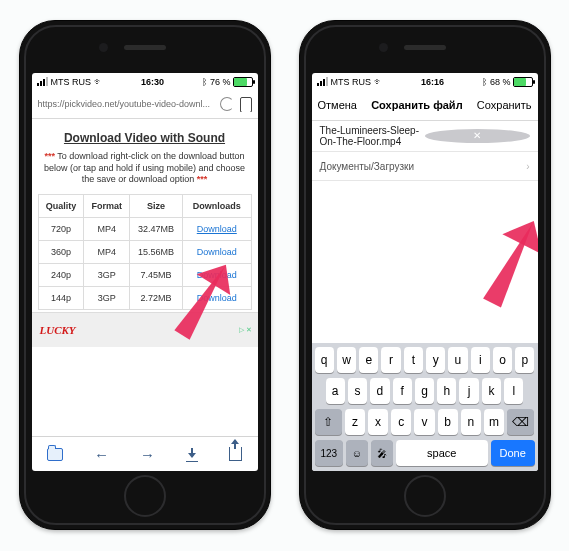 This screenshot has height=551, width=569. I want to click on key: u, so click(458, 360).